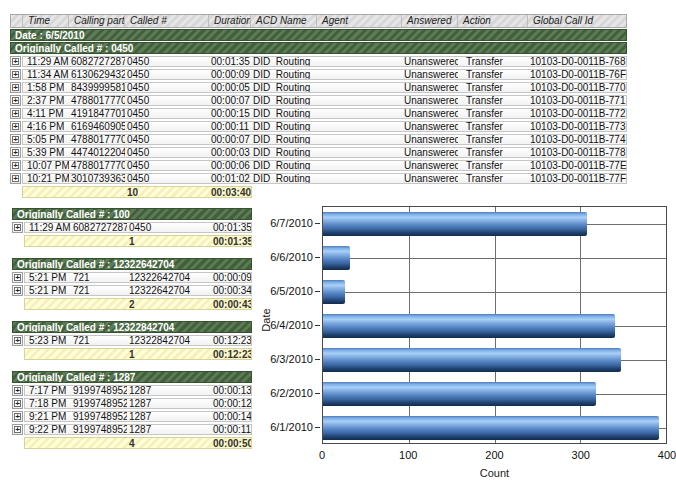  I want to click on column-header: Time, so click(46, 21).